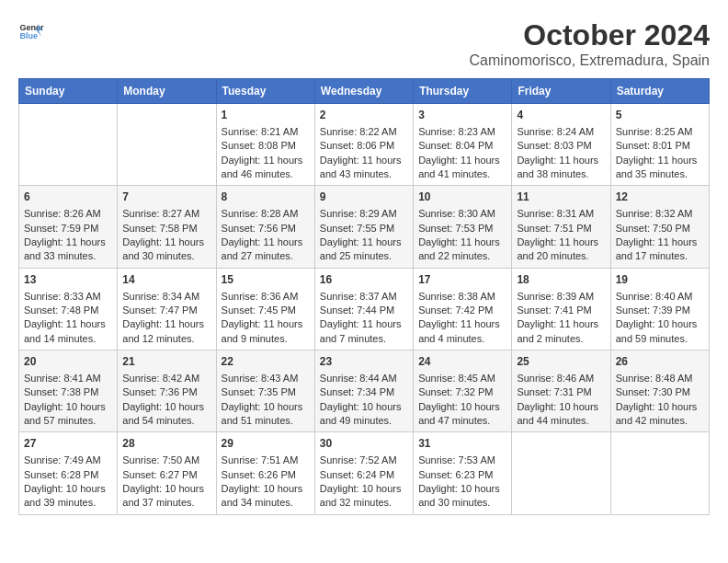 Image resolution: width=728 pixels, height=563 pixels. Describe the element at coordinates (166, 228) in the screenshot. I see `sunset-text: Sunset: 7:58 PM` at that location.